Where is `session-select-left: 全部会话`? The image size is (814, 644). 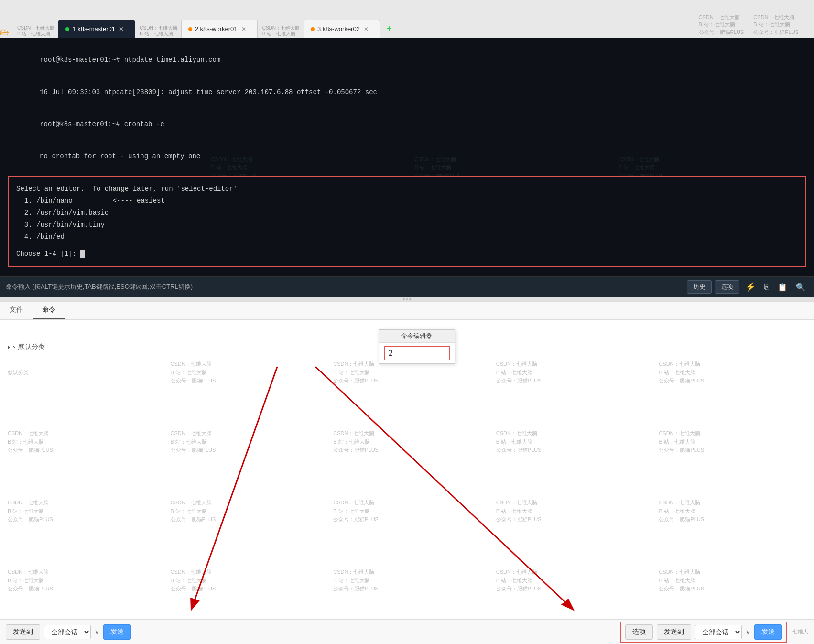 session-select-left: 全部会话 is located at coordinates (67, 632).